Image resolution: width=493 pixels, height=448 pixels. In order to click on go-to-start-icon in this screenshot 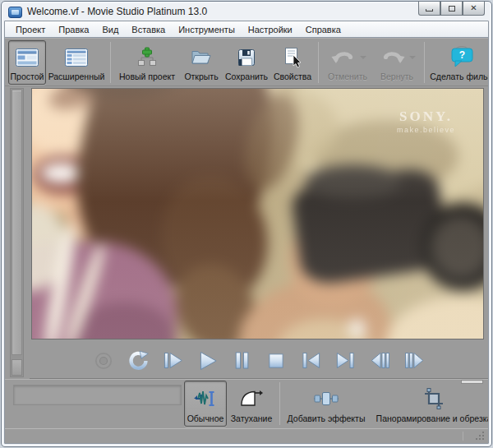, I will do `click(311, 360)`.